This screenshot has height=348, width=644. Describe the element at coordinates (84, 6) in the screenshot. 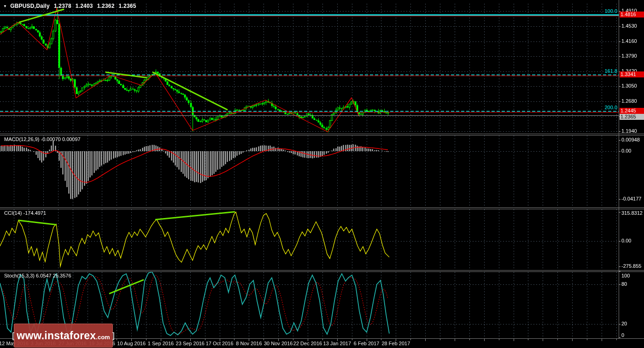

I see `ohlc-high: 1.2403` at that location.